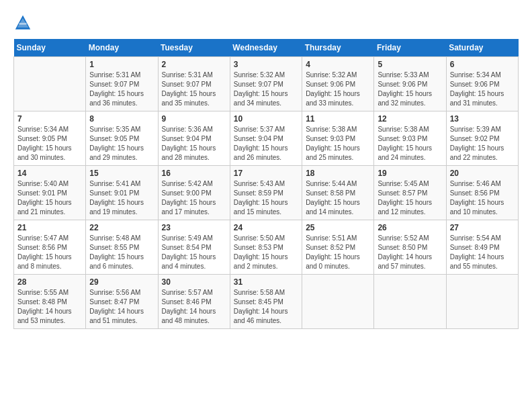  I want to click on calendar-week-row: 14Sunrise: 5:40 AM Sunset: 9:01 PM Dayli…, so click(266, 193).